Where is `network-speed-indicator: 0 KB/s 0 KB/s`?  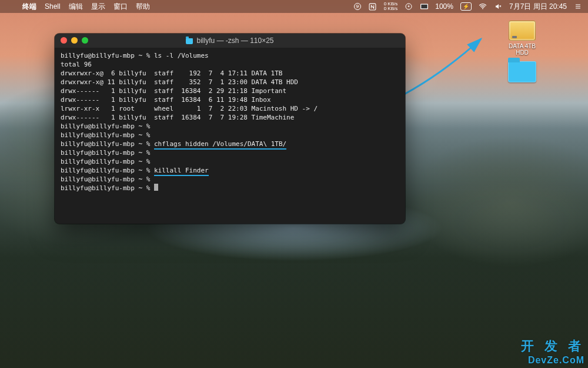 network-speed-indicator: 0 KB/s 0 KB/s is located at coordinates (391, 6).